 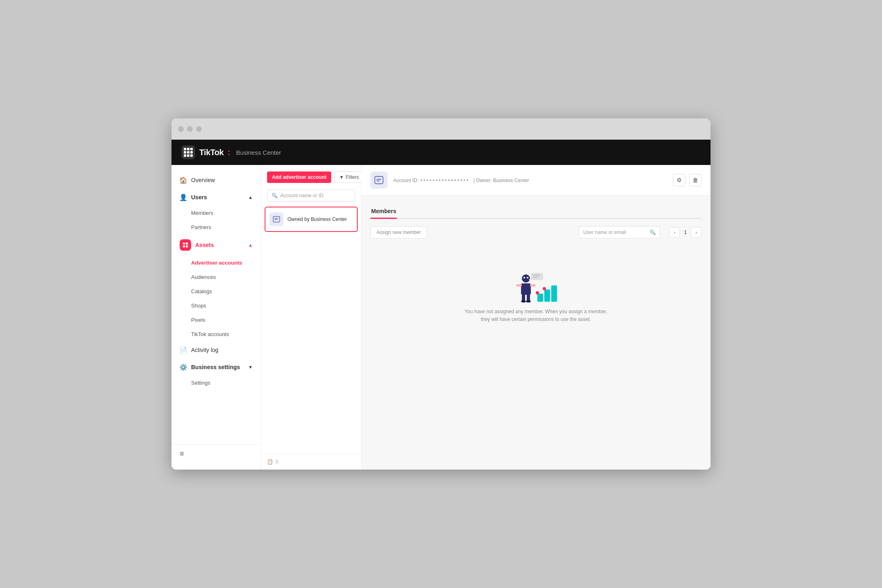 What do you see at coordinates (352, 177) in the screenshot?
I see `filter-label: Filters` at bounding box center [352, 177].